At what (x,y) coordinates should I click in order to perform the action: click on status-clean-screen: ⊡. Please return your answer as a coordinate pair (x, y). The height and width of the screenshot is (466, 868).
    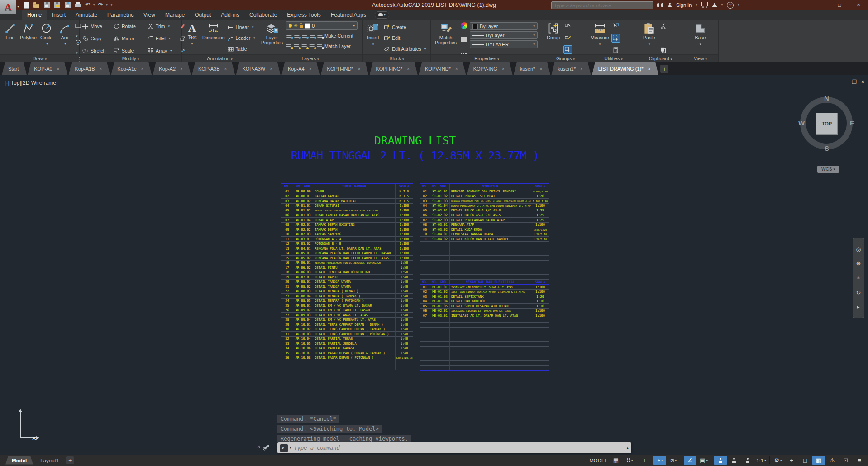
    Looking at the image, I should click on (846, 460).